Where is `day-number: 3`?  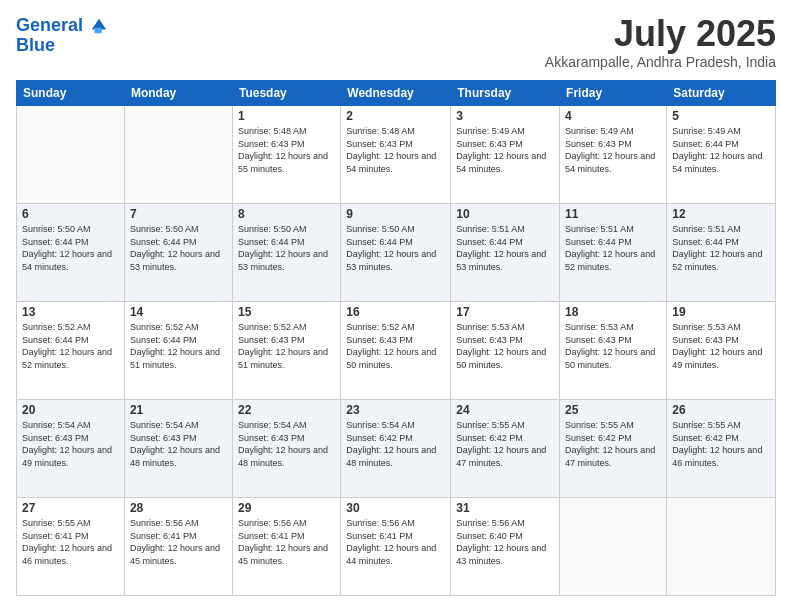
day-number: 3 is located at coordinates (505, 116).